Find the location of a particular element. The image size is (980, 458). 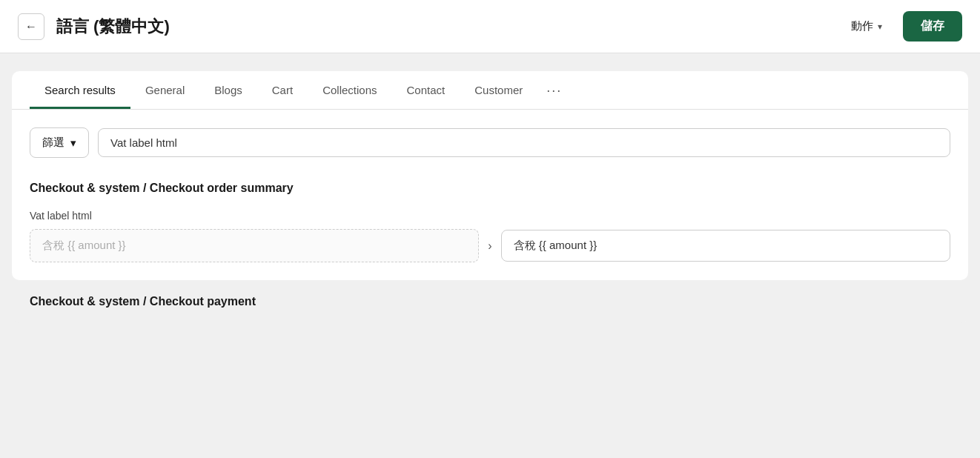

save-button: 儲存 is located at coordinates (933, 27).